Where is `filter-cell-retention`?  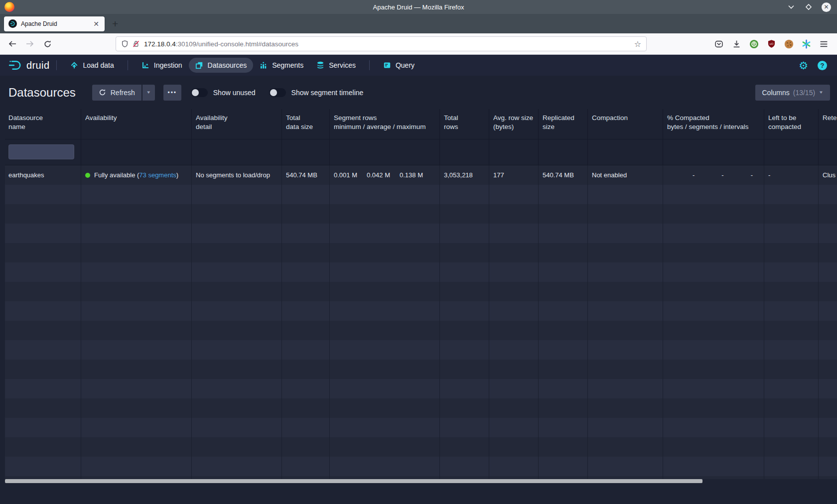
filter-cell-retention is located at coordinates (828, 152).